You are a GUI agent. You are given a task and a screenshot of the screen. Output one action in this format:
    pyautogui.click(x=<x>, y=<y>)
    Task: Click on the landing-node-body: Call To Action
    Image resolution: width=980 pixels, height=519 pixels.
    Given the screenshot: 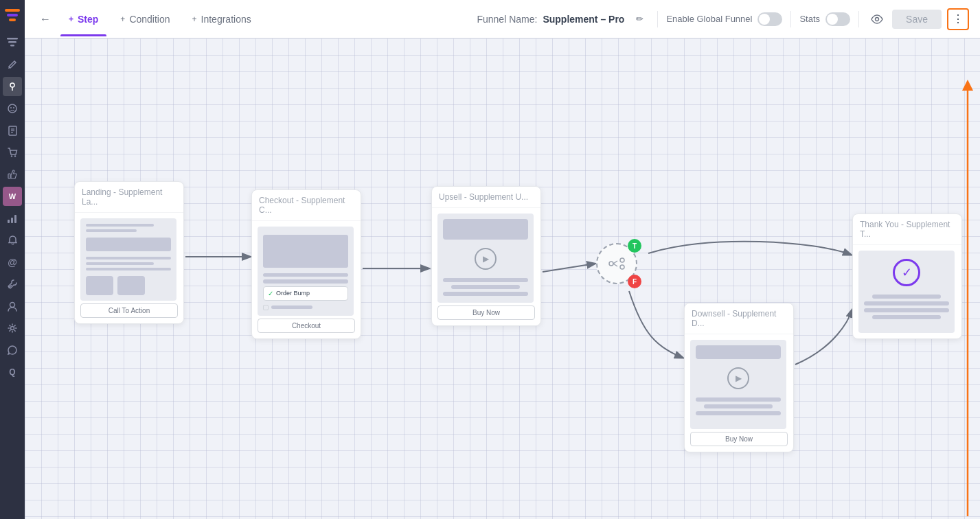 What is the action you would take?
    pyautogui.click(x=129, y=268)
    